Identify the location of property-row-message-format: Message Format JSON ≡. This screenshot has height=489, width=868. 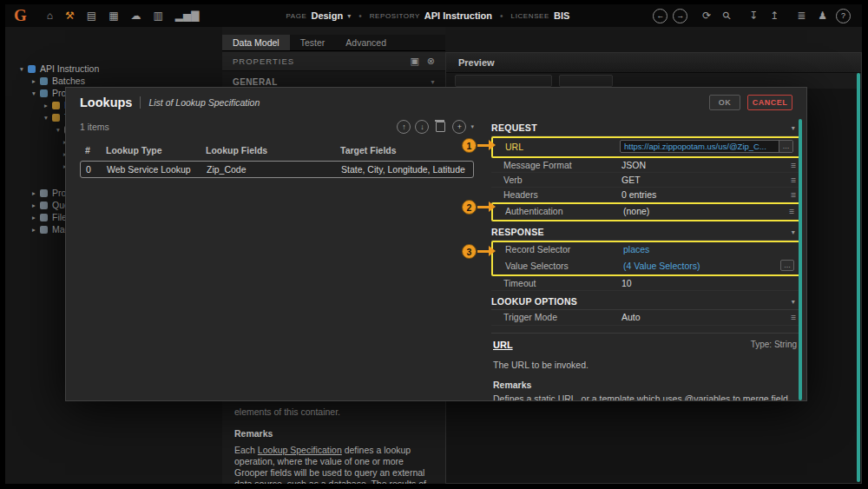
(646, 165).